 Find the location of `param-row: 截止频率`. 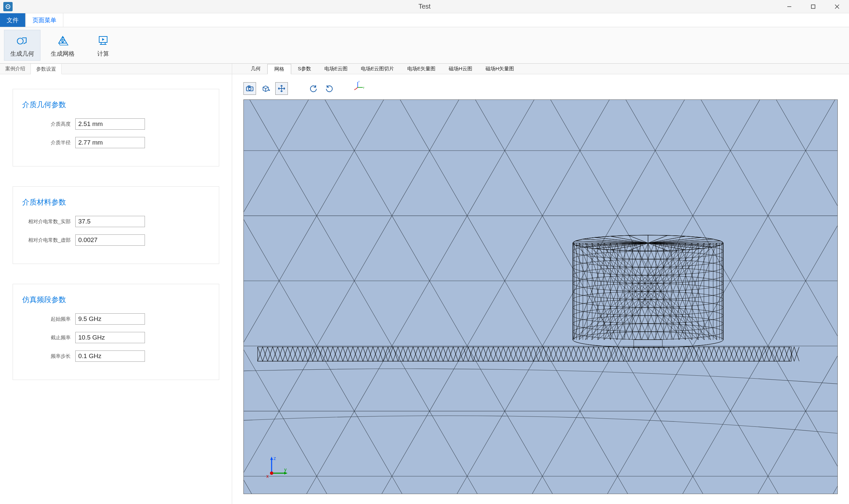

param-row: 截止频率 is located at coordinates (116, 338).